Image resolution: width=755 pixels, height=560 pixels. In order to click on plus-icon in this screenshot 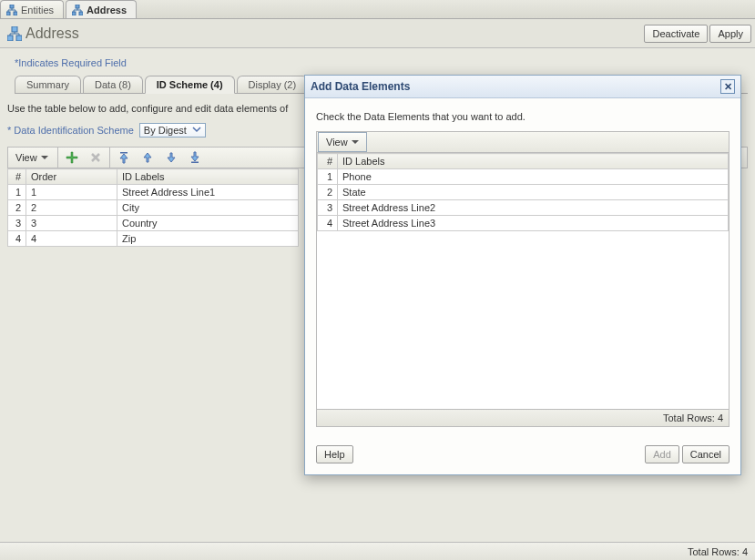, I will do `click(72, 158)`.